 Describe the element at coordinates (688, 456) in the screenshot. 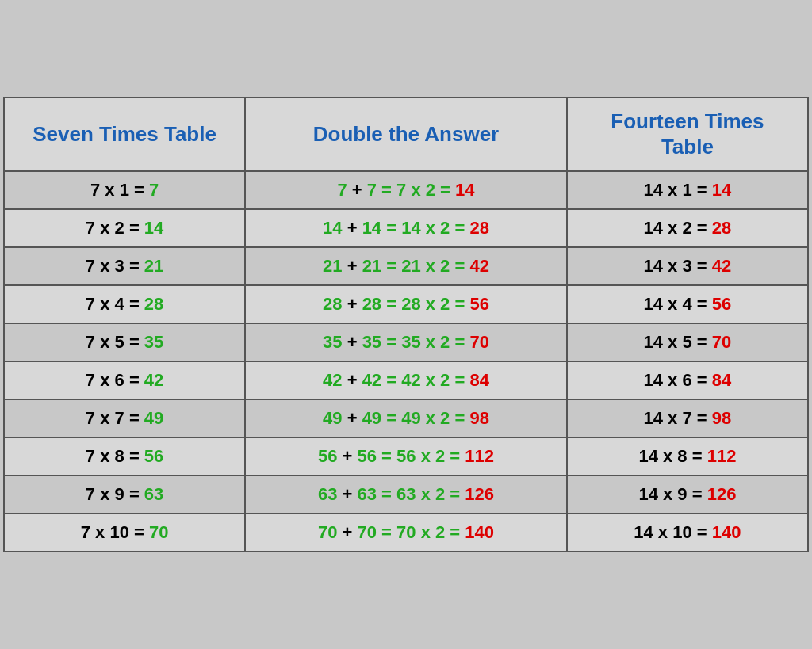

I see `fourteen-times-cell: 14 x 8 = 112` at that location.